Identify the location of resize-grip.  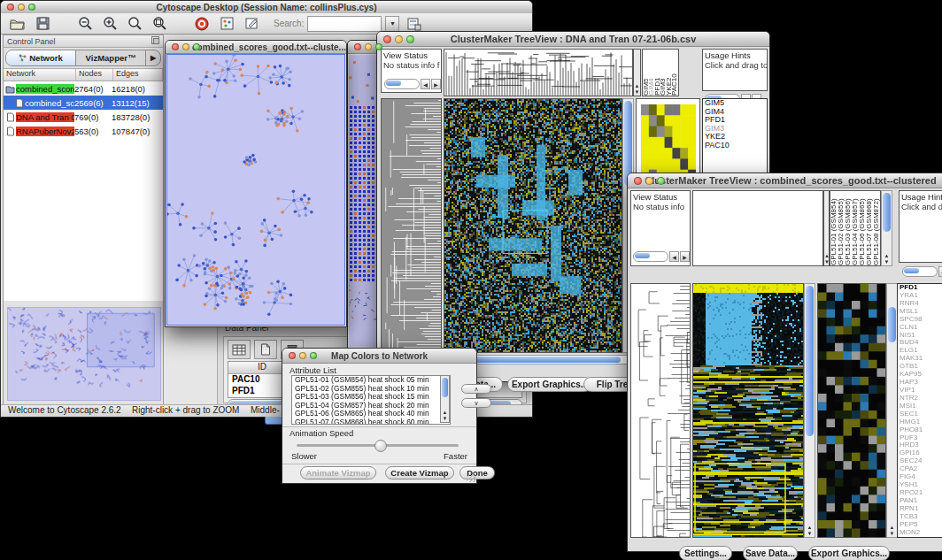
(471, 478).